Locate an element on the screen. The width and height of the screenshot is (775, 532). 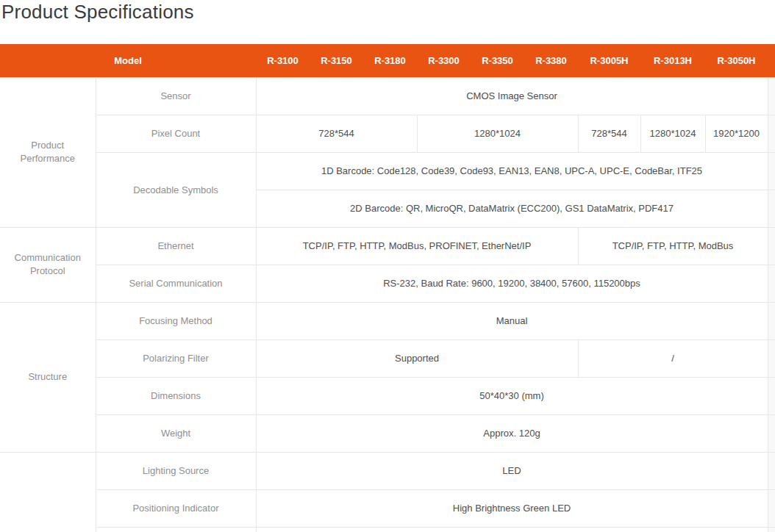
value-cell-positioning-indicator: High Brightness Green LED is located at coordinates (512, 508).